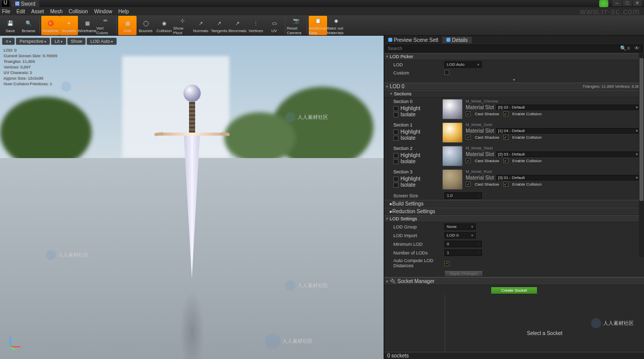  Describe the element at coordinates (463, 244) in the screenshot. I see `min-lod-field: 0` at that location.